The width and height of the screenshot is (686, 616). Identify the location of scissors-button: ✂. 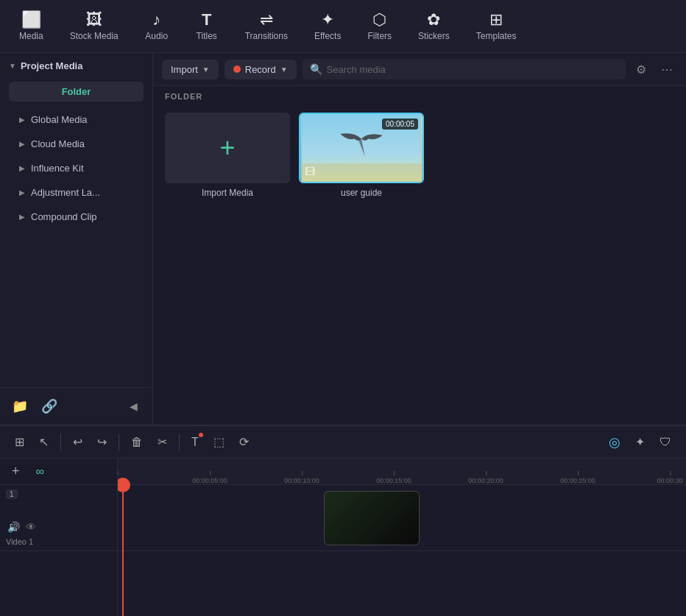
(162, 442).